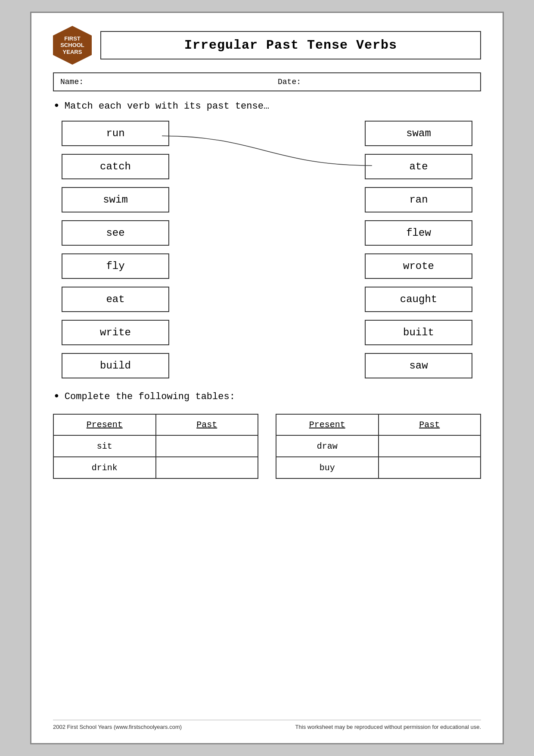 This screenshot has height=756, width=534. Describe the element at coordinates (267, 45) in the screenshot. I see `header: FIRST SCHOOL YEARS Irregular Past Tense …` at that location.